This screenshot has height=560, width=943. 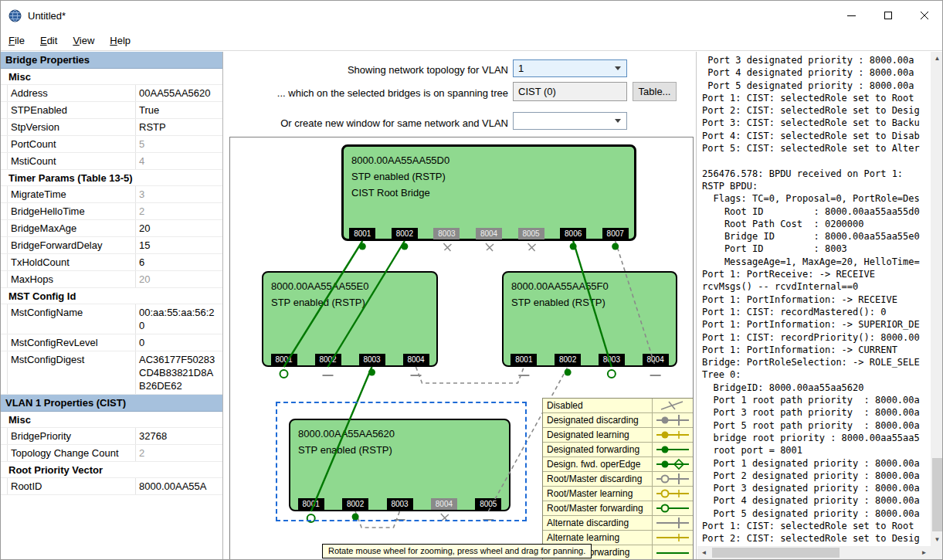 I want to click on property-value: 32768, so click(x=179, y=436).